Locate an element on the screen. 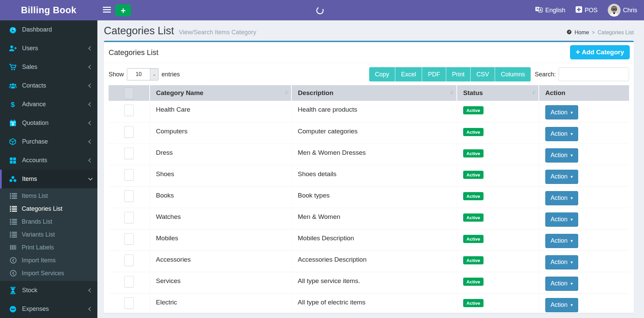 Image resolution: width=644 pixels, height=318 pixels. app-logo: Billing Book is located at coordinates (49, 10).